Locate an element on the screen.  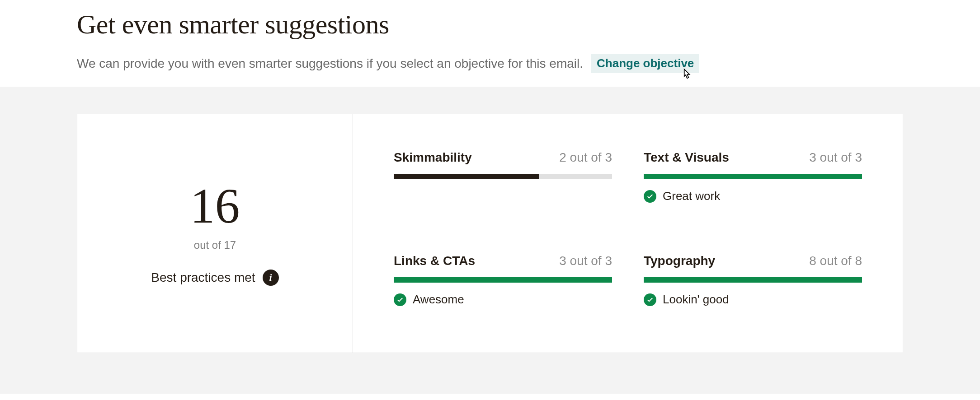
metric-score: 2 out of 3 is located at coordinates (586, 158).